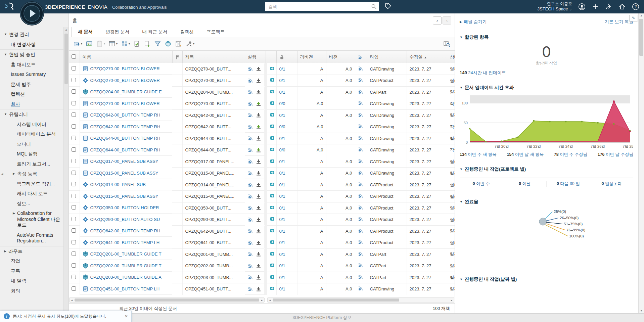 The height and width of the screenshot is (322, 644). I want to click on sidebar-item: 내 변경사항, so click(32, 45).